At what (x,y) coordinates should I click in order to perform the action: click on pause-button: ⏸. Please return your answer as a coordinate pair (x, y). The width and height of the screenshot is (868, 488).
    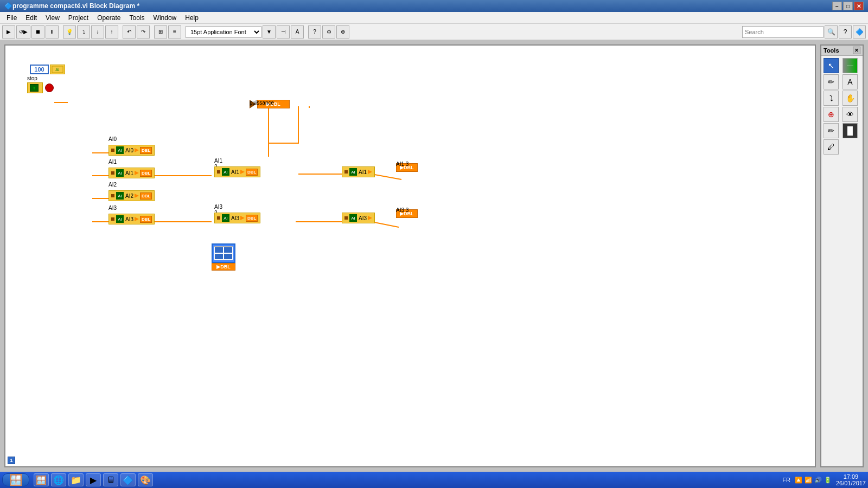
    Looking at the image, I should click on (52, 32).